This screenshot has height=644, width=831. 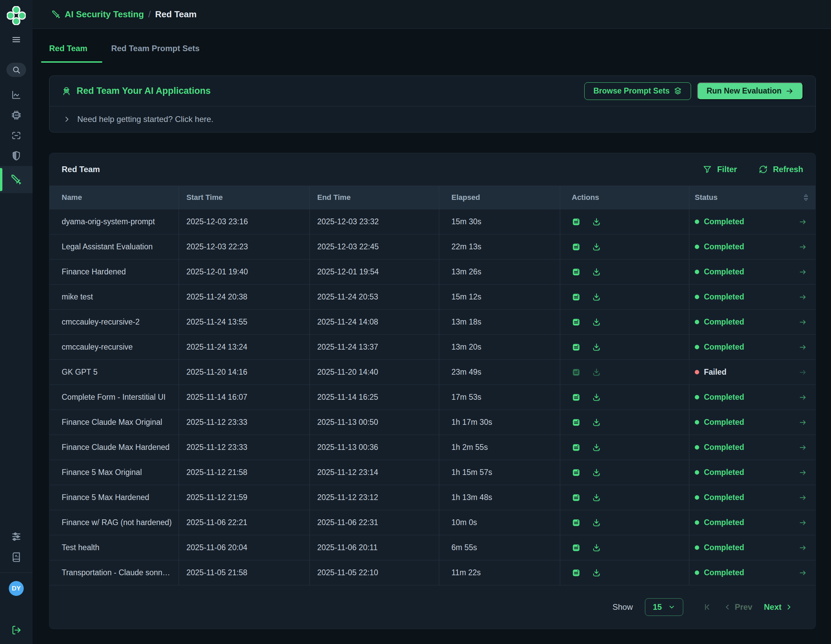 What do you see at coordinates (432, 523) in the screenshot?
I see `table-row: Finance w/ RAG (not hardened) 2025-11-06…` at bounding box center [432, 523].